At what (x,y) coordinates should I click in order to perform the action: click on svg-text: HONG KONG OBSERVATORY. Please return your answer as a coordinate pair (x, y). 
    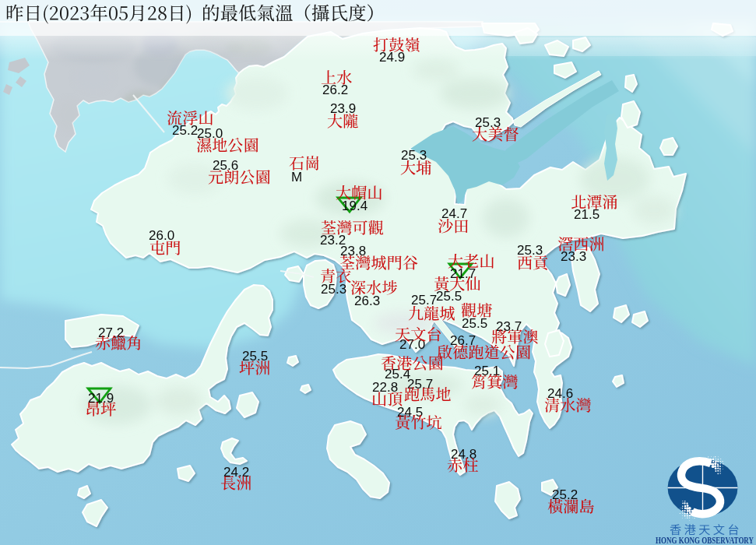
    Looking at the image, I should click on (705, 540).